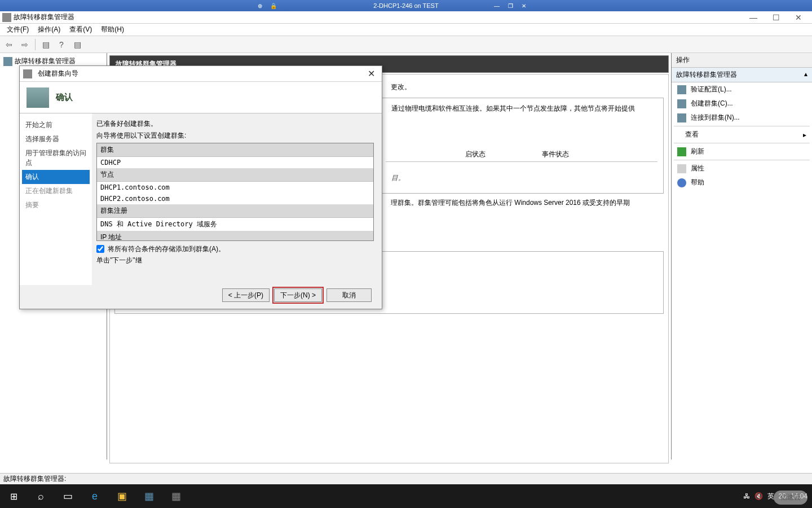 This screenshot has width=812, height=508. I want to click on vm-titlebar: ⊕ 🔒 2-DHCP1-246 on TEST — ❐ ✕, so click(406, 6).